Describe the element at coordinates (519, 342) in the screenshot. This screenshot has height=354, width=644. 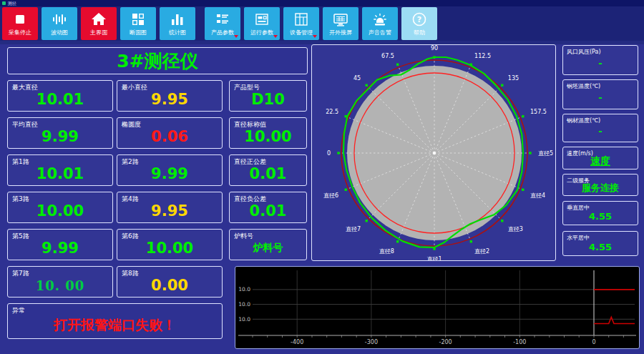
I see `trend-x-label: -100` at that location.